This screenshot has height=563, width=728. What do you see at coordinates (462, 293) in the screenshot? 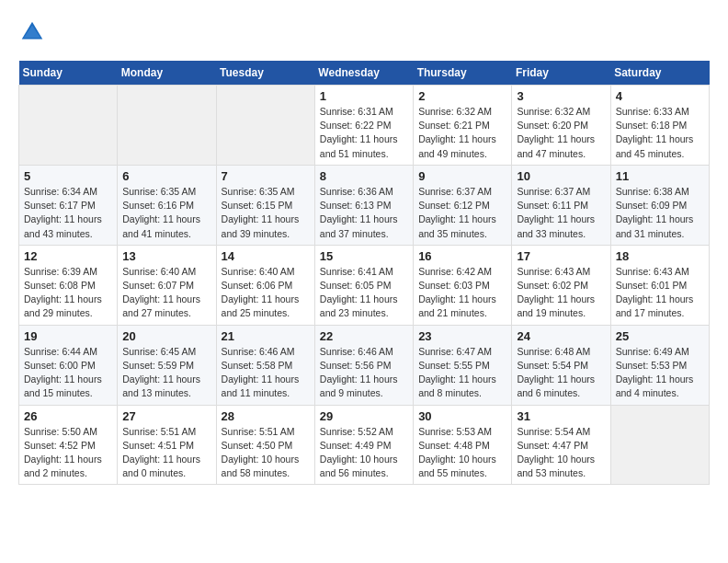
I see `day-info: Sunrise: 6:42 AM Sunset: 6:03 PM Dayligh…` at bounding box center [462, 293].